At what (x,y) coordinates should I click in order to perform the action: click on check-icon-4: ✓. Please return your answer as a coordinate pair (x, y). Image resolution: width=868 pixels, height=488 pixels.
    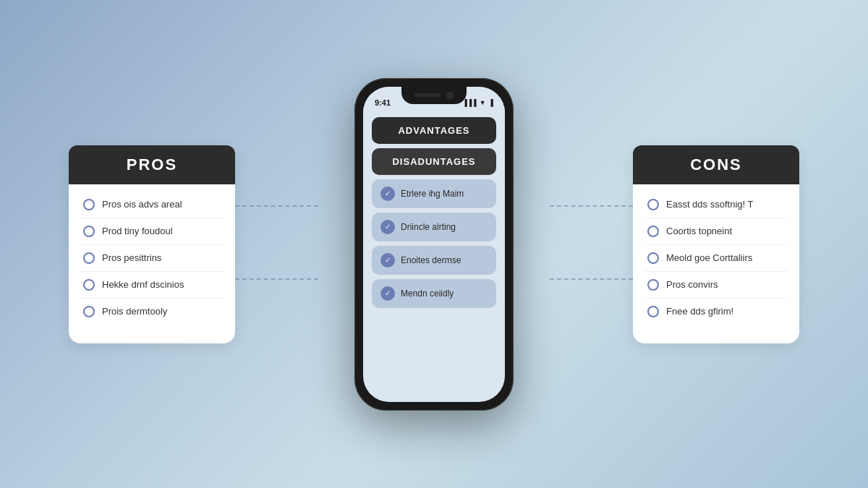
    Looking at the image, I should click on (388, 294).